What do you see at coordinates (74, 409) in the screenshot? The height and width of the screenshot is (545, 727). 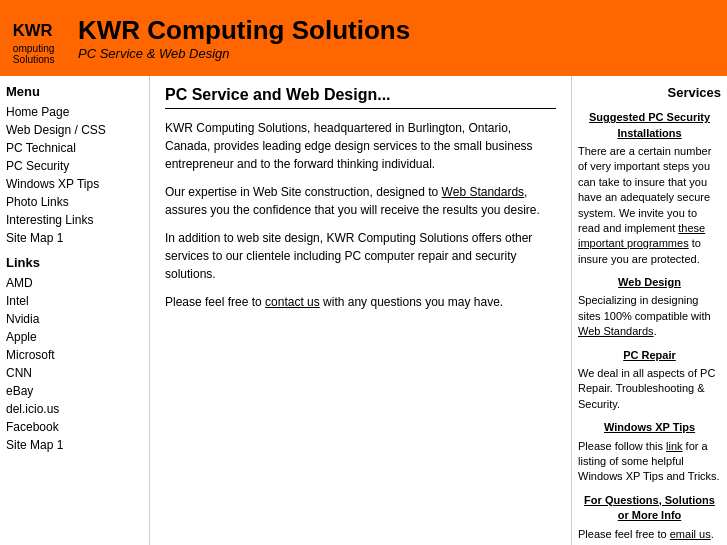 I see `link-delicious: del.icio.us` at bounding box center [74, 409].